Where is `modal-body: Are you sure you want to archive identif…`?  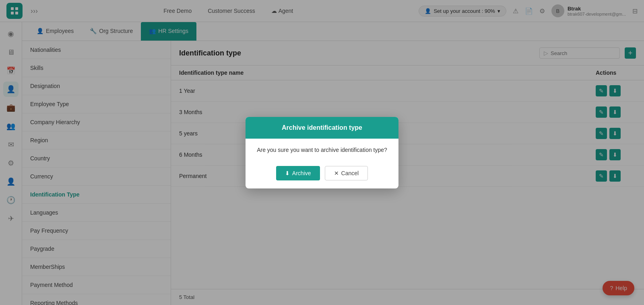
modal-body: Are you sure you want to archive identif… is located at coordinates (322, 150).